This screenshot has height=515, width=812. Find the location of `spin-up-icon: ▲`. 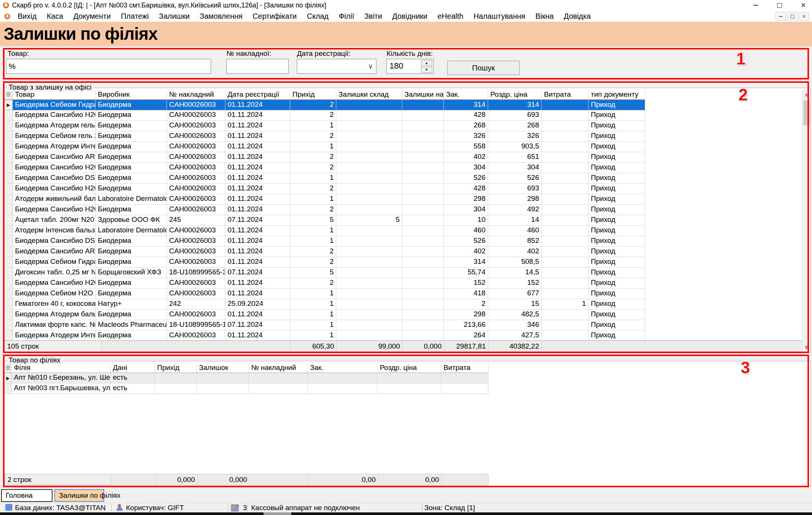

spin-up-icon: ▲ is located at coordinates (427, 63).